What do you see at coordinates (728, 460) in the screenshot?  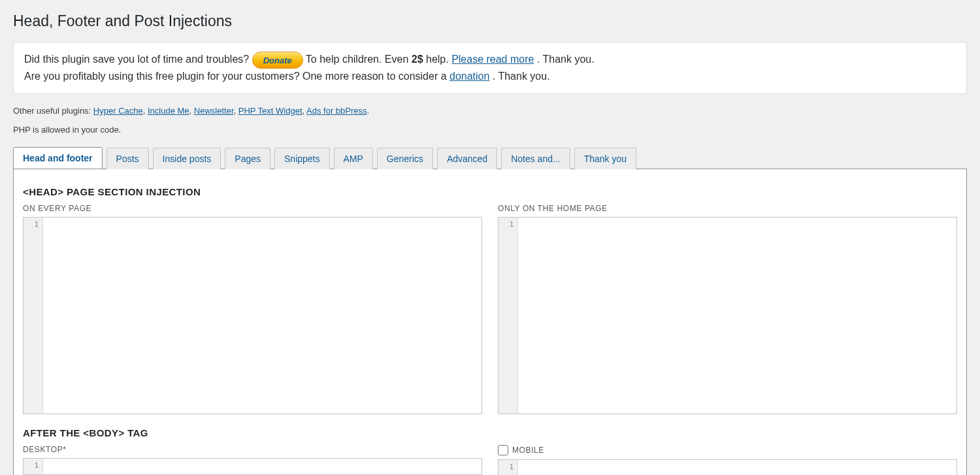 I see `body-mobile-col: MOBILE 1` at bounding box center [728, 460].